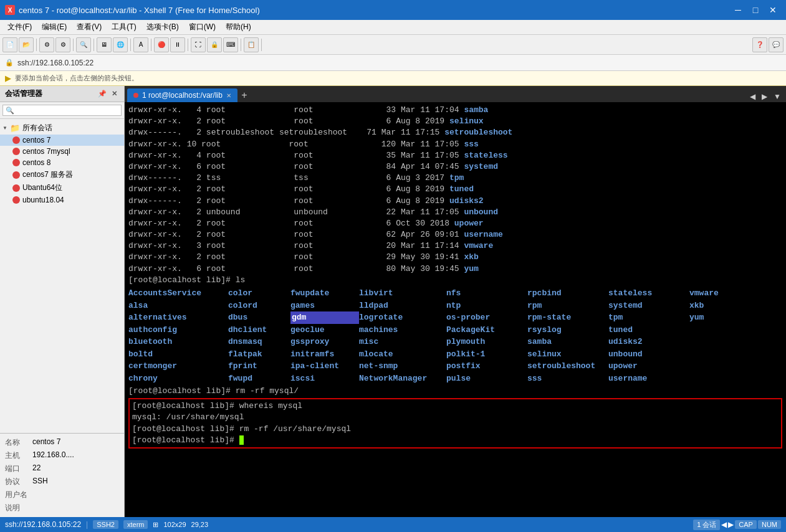 The image size is (786, 532). What do you see at coordinates (393, 27) in the screenshot?
I see `menu-bar: 文件(F) 编辑(E) 查看(V) 工具(T) 选项卡(B) 窗口(W) 帮助(…` at bounding box center [393, 27].